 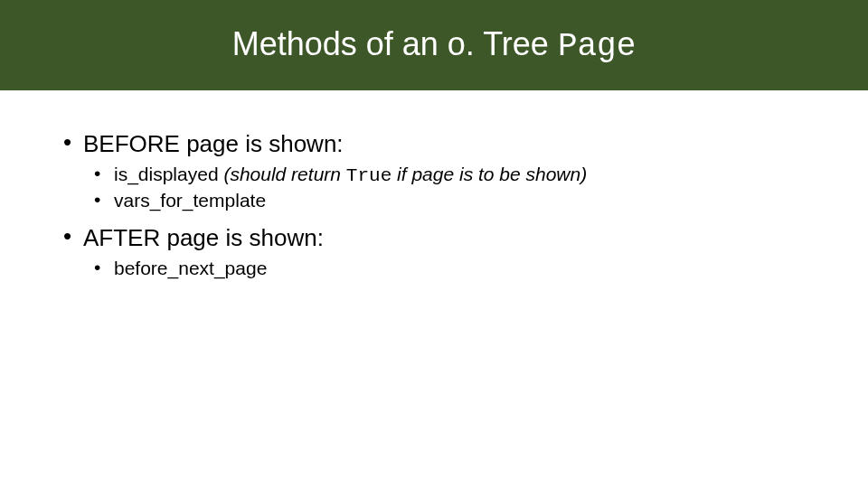 I want to click on note-suffix: if page is to be shown), so click(x=489, y=174).